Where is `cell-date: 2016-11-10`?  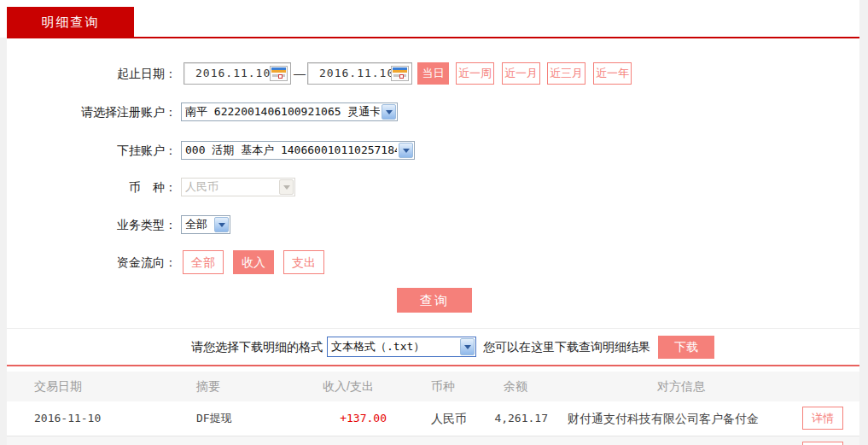 cell-date: 2016-11-10 is located at coordinates (67, 419).